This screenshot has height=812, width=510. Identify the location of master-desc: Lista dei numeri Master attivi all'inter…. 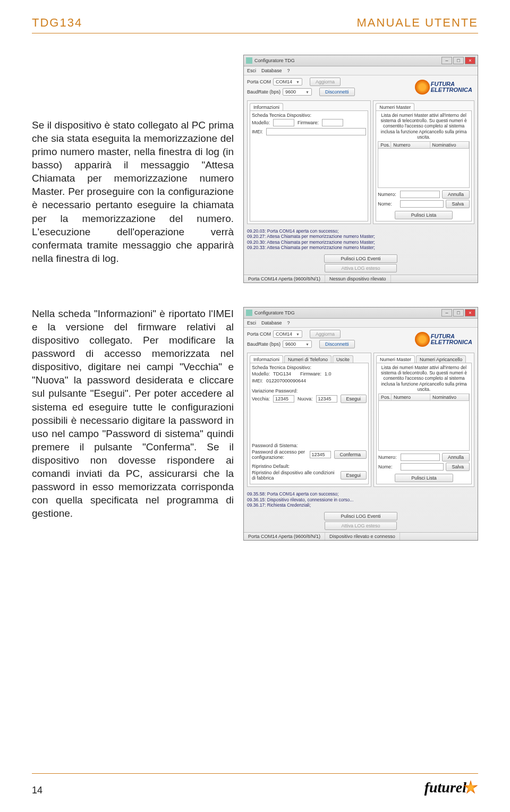
(424, 126).